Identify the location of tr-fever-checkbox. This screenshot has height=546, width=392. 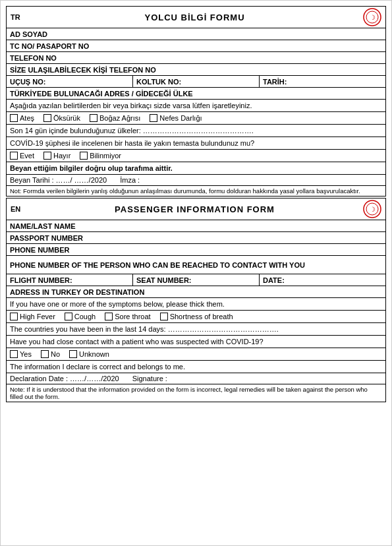
(14, 118).